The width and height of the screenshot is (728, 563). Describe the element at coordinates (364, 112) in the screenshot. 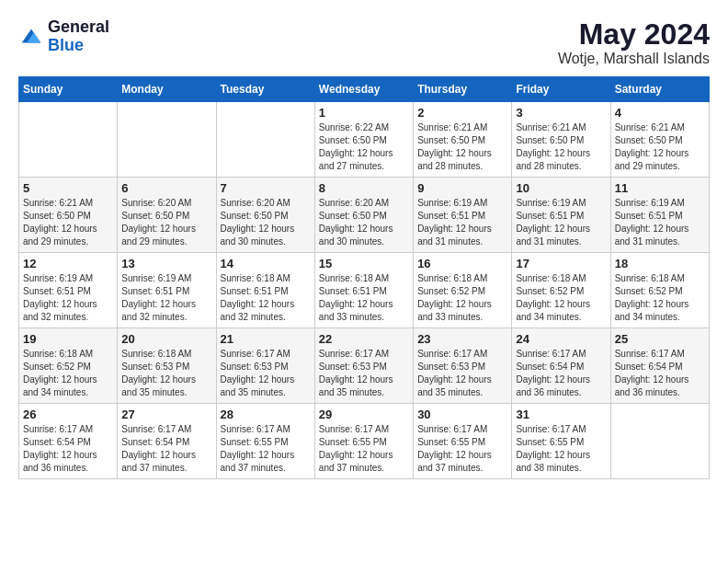

I see `day-number: 1` at that location.